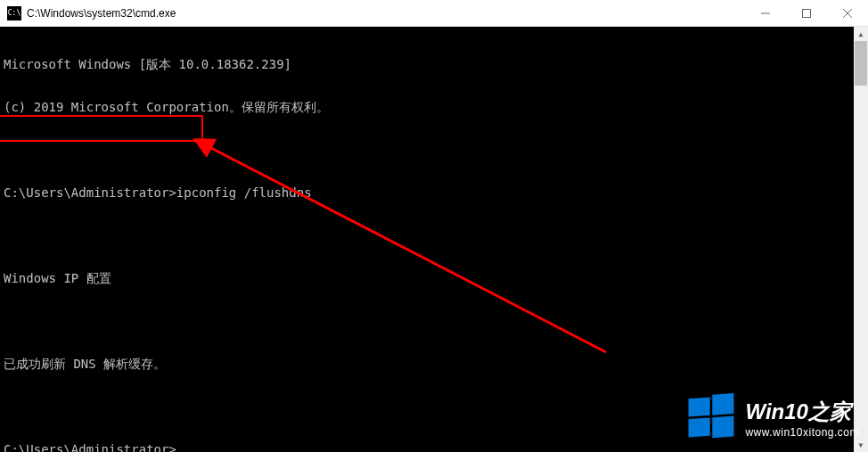 The height and width of the screenshot is (452, 868). Describe the element at coordinates (798, 412) in the screenshot. I see `watermark-title: Win10之家` at that location.